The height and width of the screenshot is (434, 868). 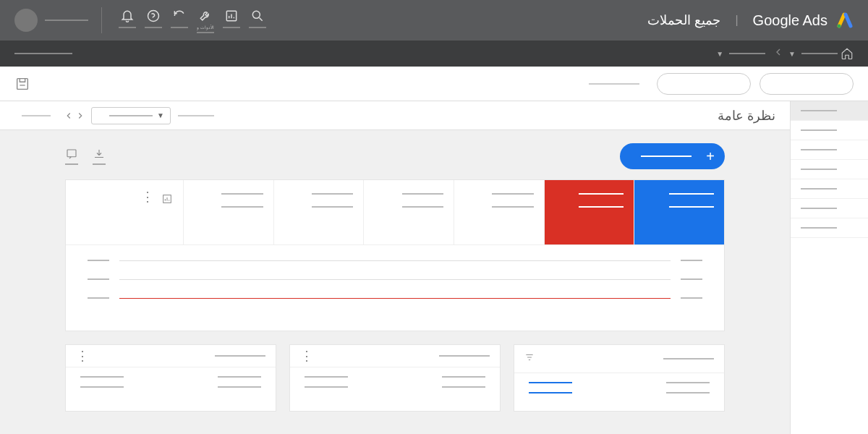 What do you see at coordinates (673, 156) in the screenshot?
I see `new-campaign-button: +` at bounding box center [673, 156].